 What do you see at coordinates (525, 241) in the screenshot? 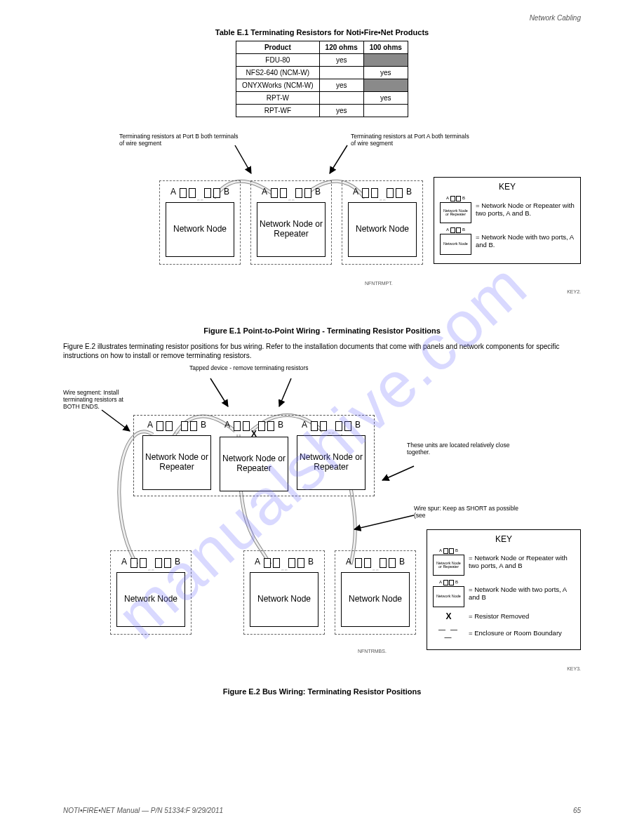
I see `key-text: = Network Node with two ports, A and B.` at bounding box center [525, 241].